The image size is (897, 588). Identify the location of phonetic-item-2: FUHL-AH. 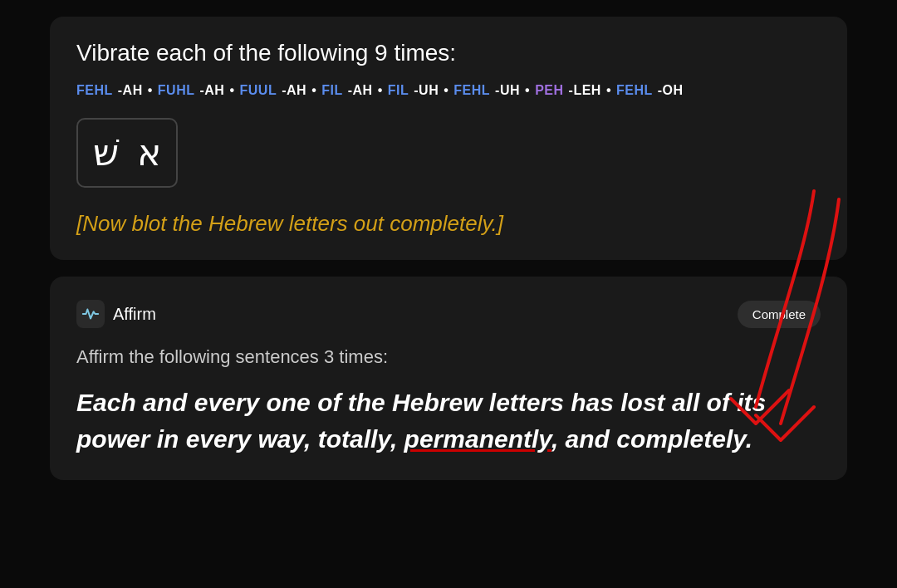
(191, 91).